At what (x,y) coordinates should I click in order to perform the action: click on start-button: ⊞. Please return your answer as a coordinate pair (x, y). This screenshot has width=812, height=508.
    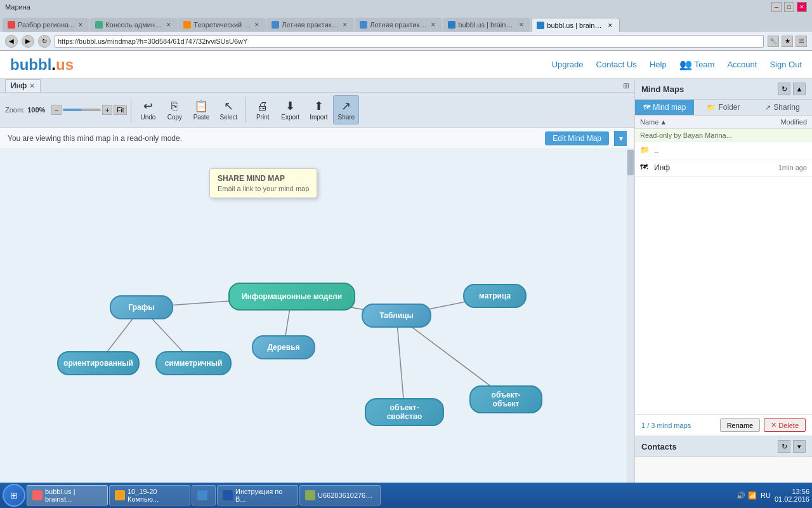
    Looking at the image, I should click on (14, 495).